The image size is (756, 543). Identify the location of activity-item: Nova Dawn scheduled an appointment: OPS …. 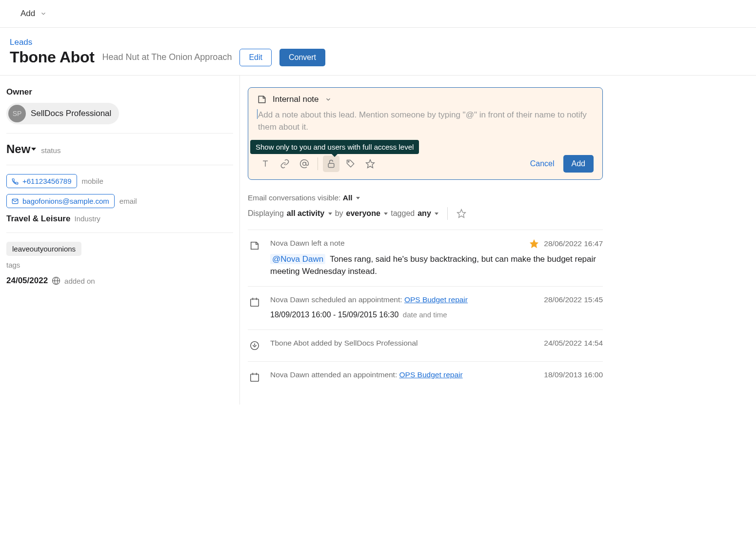
(425, 308).